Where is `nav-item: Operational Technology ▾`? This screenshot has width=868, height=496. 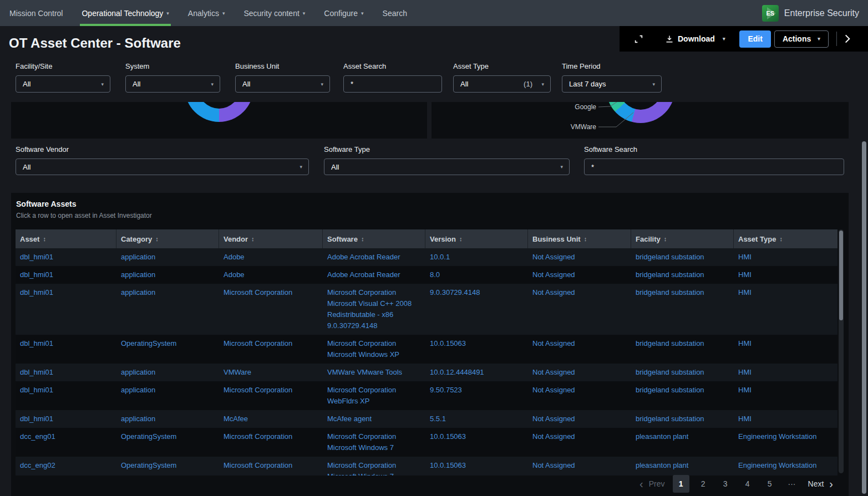 nav-item: Operational Technology ▾ is located at coordinates (125, 13).